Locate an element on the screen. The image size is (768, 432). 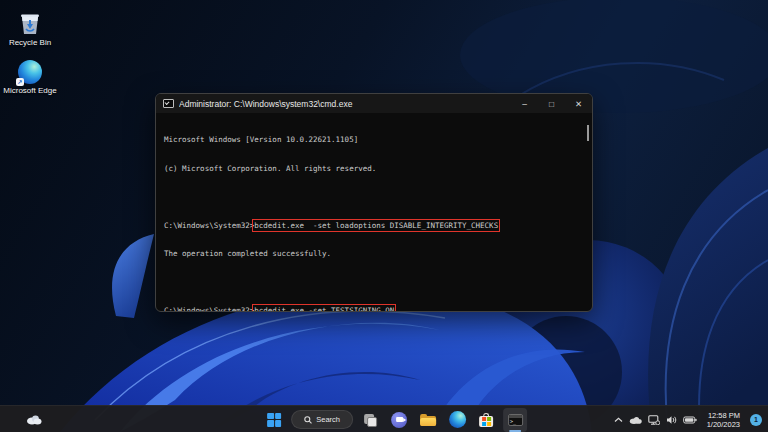
desktop-icon-microsoft-edge: ↗ Microsoft Edge is located at coordinates (30, 78).